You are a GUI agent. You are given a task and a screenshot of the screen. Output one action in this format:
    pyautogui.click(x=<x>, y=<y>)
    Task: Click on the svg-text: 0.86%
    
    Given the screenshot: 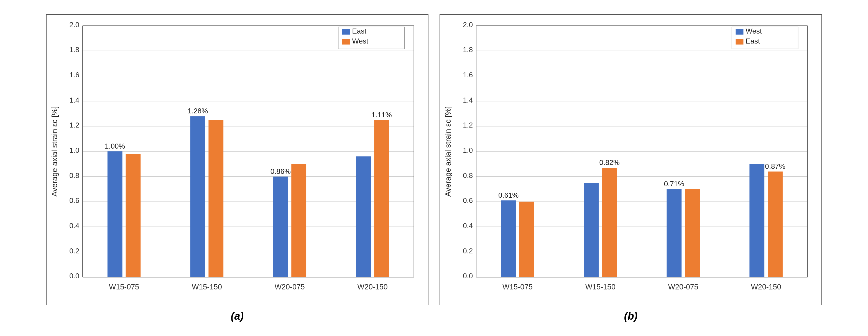 What is the action you would take?
    pyautogui.click(x=281, y=171)
    